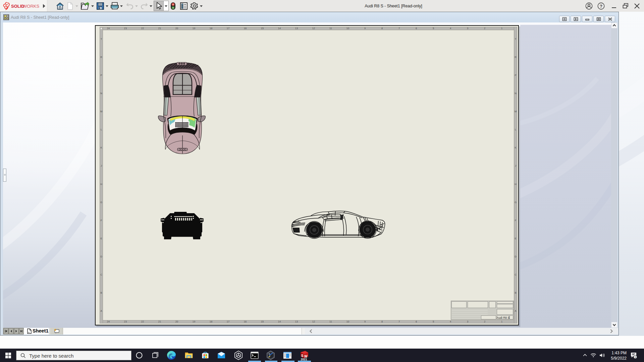 This screenshot has height=362, width=644. I want to click on svg-text: SOLID, so click(18, 6).